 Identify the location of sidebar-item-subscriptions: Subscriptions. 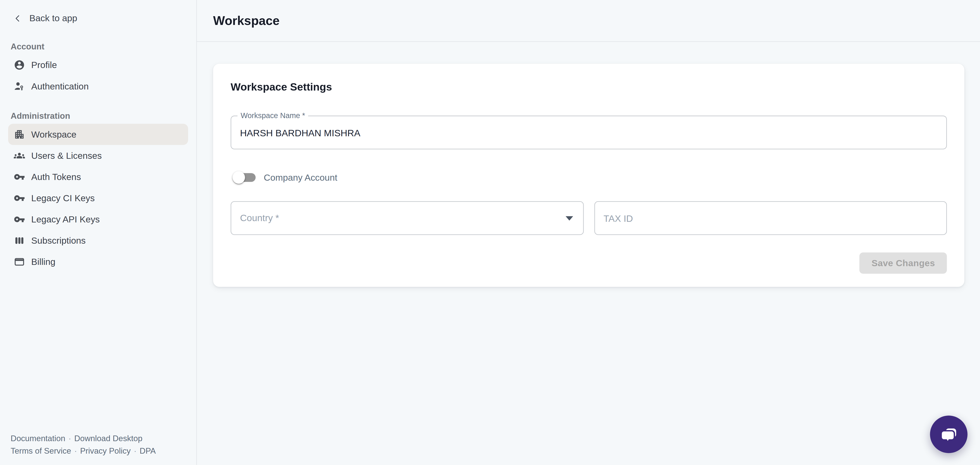
(98, 240).